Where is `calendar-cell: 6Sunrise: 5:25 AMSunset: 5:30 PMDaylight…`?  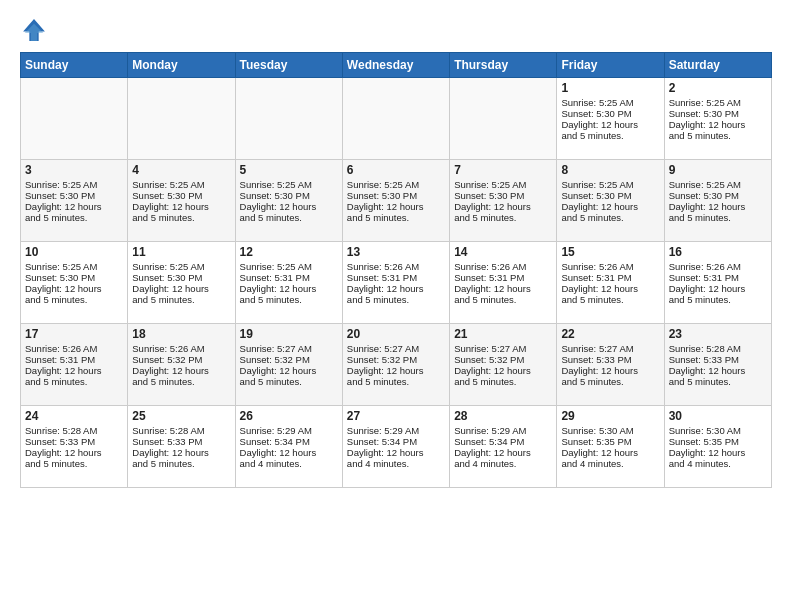
calendar-cell: 6Sunrise: 5:25 AMSunset: 5:30 PMDaylight… is located at coordinates (396, 201).